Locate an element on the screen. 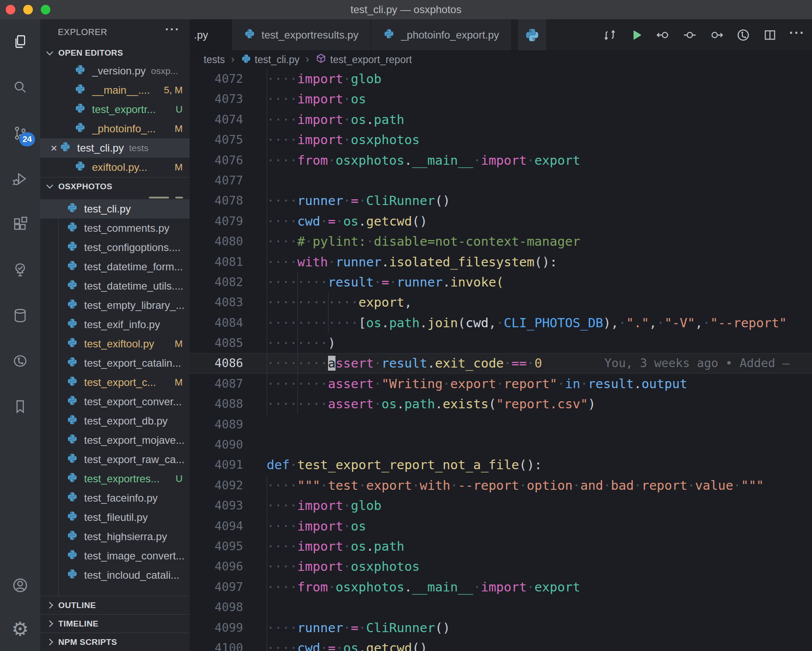 This screenshot has width=812, height=651. python-logo-icon is located at coordinates (532, 35).